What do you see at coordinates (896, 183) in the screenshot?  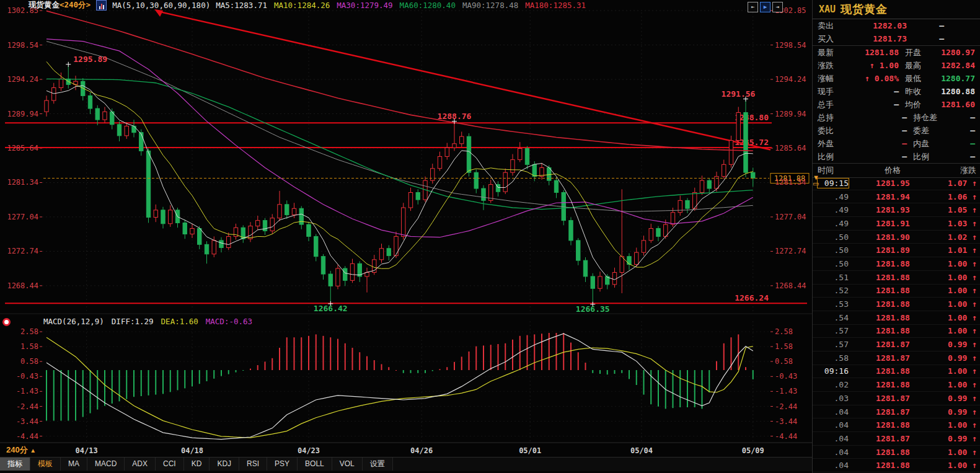 I see `tick-row: 09:151281.951.07 ↑` at bounding box center [896, 183].